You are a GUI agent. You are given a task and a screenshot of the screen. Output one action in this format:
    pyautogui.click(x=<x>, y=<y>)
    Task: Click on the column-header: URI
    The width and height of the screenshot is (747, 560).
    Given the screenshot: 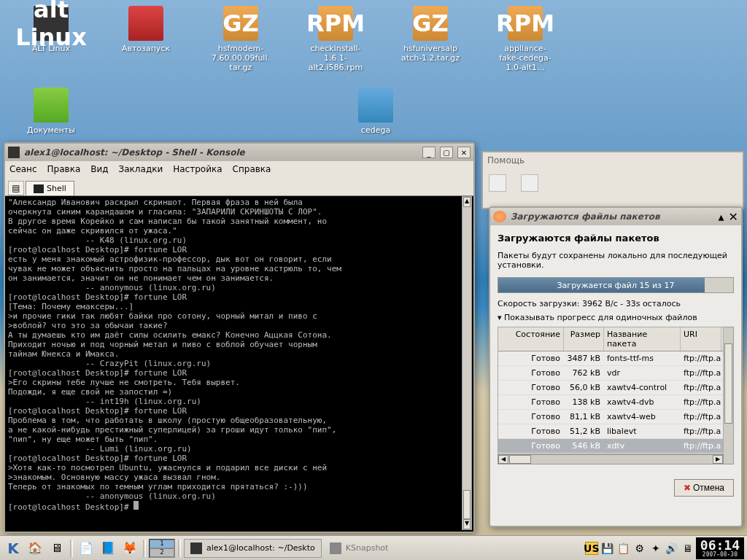 What is the action you would take?
    pyautogui.click(x=701, y=339)
    